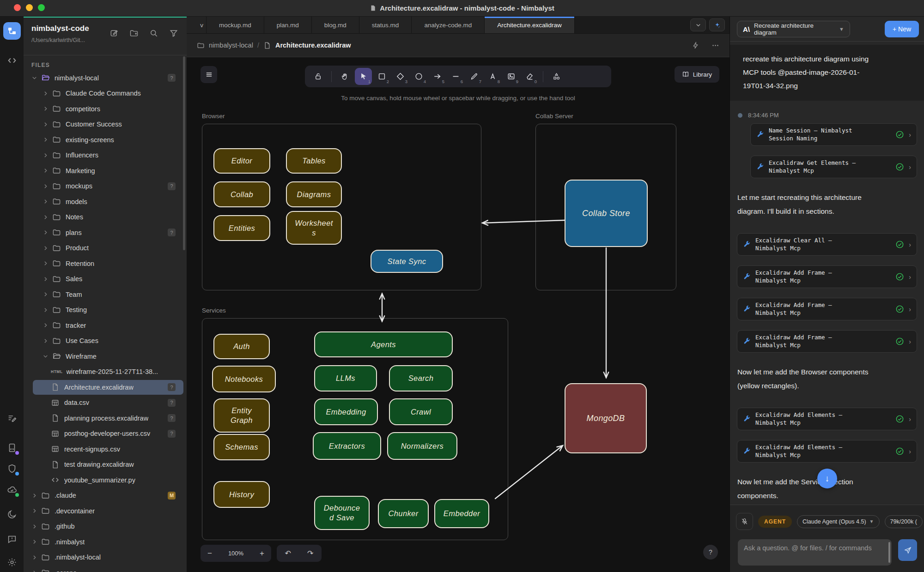 Image resolution: width=924 pixels, height=572 pixels. Describe the element at coordinates (105, 78) in the screenshot. I see `tree-item-nimbalyst-local: nimbalyst-local?` at that location.